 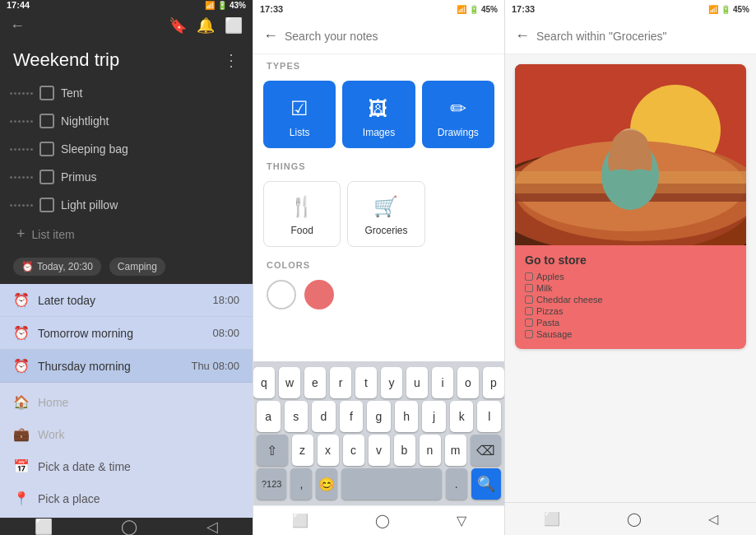 What do you see at coordinates (390, 36) in the screenshot?
I see `search-input` at bounding box center [390, 36].